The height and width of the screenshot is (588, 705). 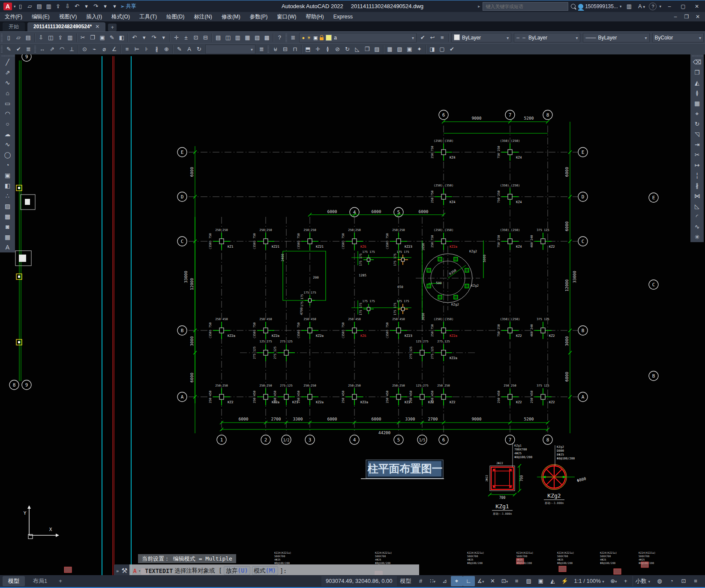 What do you see at coordinates (60, 38) in the screenshot?
I see `publish-icon: ⇪` at bounding box center [60, 38].